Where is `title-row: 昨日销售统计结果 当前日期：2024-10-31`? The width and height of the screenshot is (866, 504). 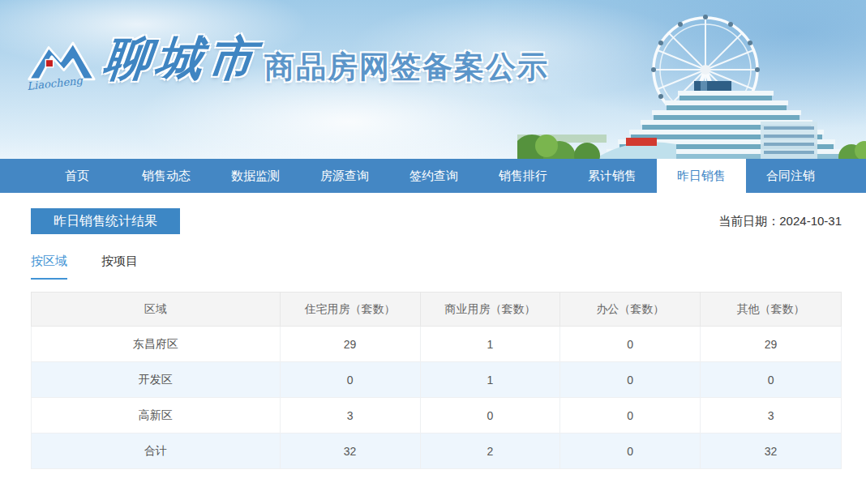
title-row: 昨日销售统计结果 当前日期：2024-10-31 is located at coordinates (436, 221).